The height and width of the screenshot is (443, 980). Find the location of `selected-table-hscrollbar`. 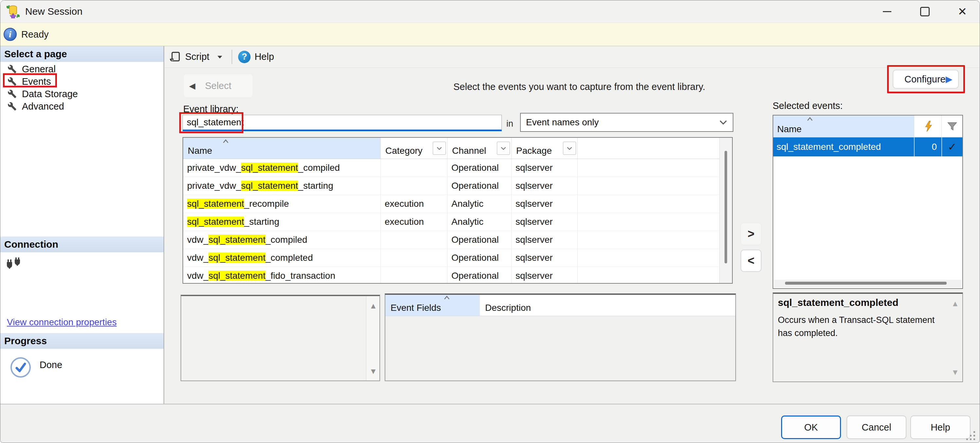

selected-table-hscrollbar is located at coordinates (868, 284).